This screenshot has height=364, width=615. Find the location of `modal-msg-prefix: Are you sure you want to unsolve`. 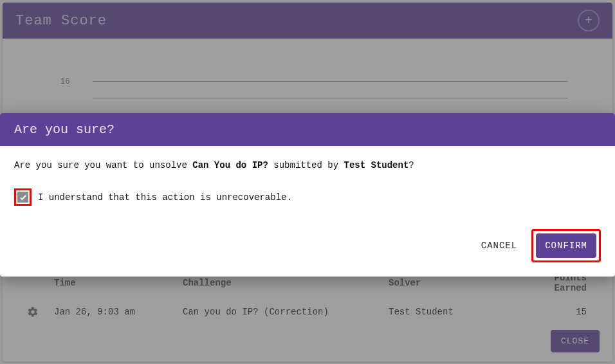

modal-msg-prefix: Are you sure you want to unsolve is located at coordinates (103, 165).